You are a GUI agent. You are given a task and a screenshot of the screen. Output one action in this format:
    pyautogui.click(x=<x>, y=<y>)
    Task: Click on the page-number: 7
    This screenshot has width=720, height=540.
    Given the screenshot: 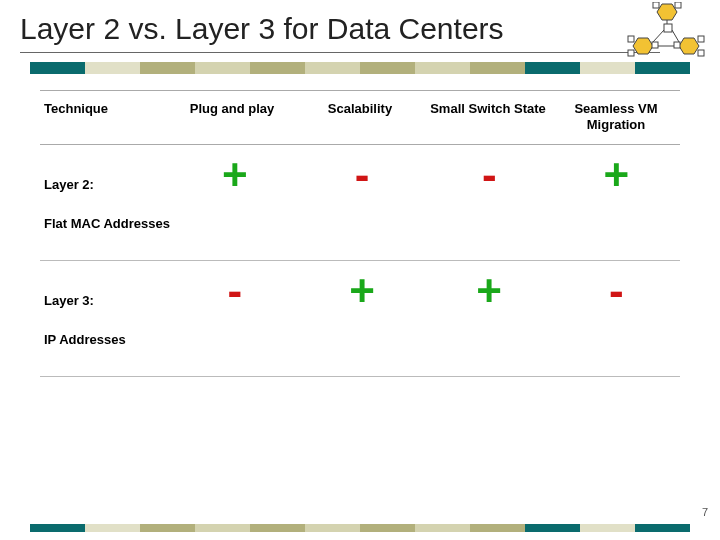 What is the action you would take?
    pyautogui.click(x=705, y=512)
    